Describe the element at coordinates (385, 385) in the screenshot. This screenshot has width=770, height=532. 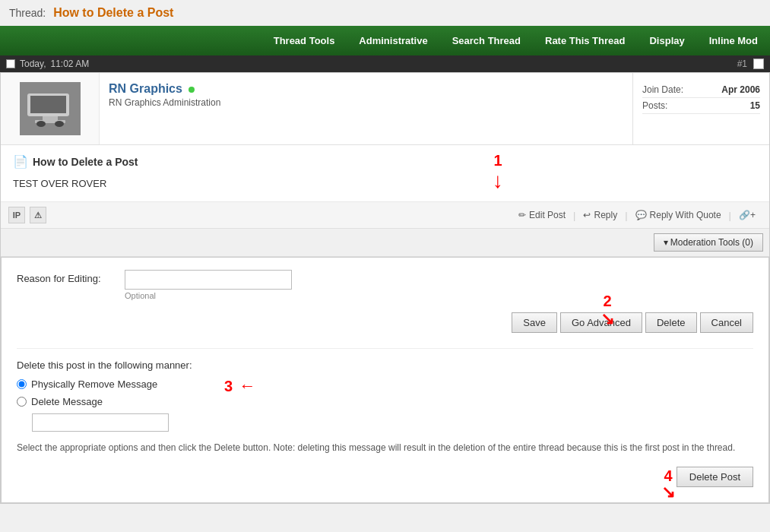
I see `physically-remove-option: Physically Remove Message` at that location.